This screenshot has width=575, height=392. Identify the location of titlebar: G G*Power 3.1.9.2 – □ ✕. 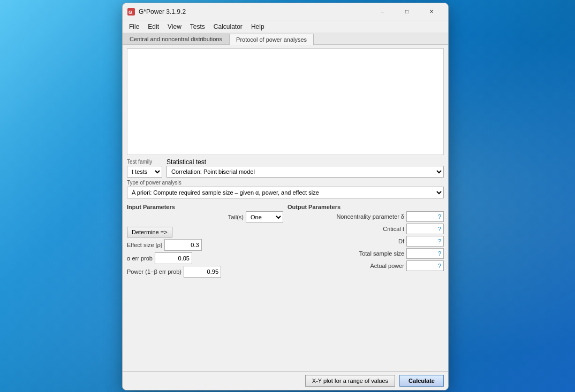
(285, 12).